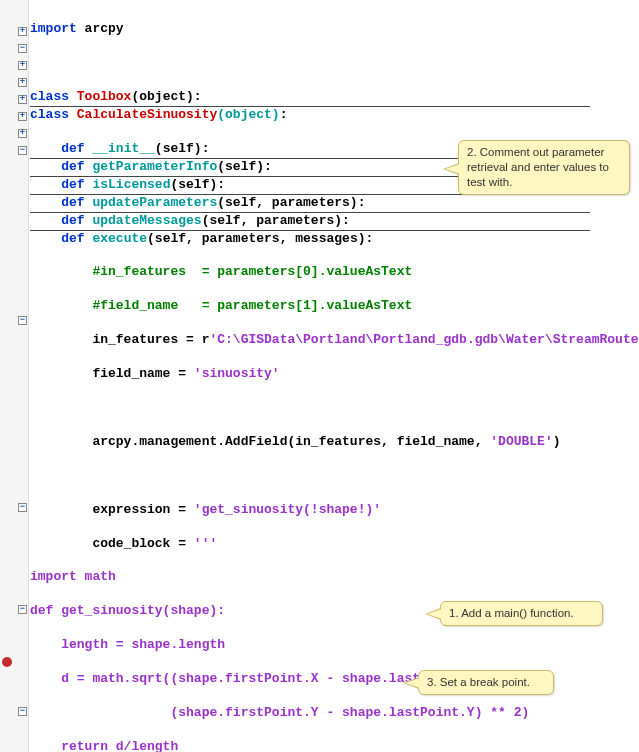  I want to click on callout-text: 3. Set a break point., so click(478, 682).